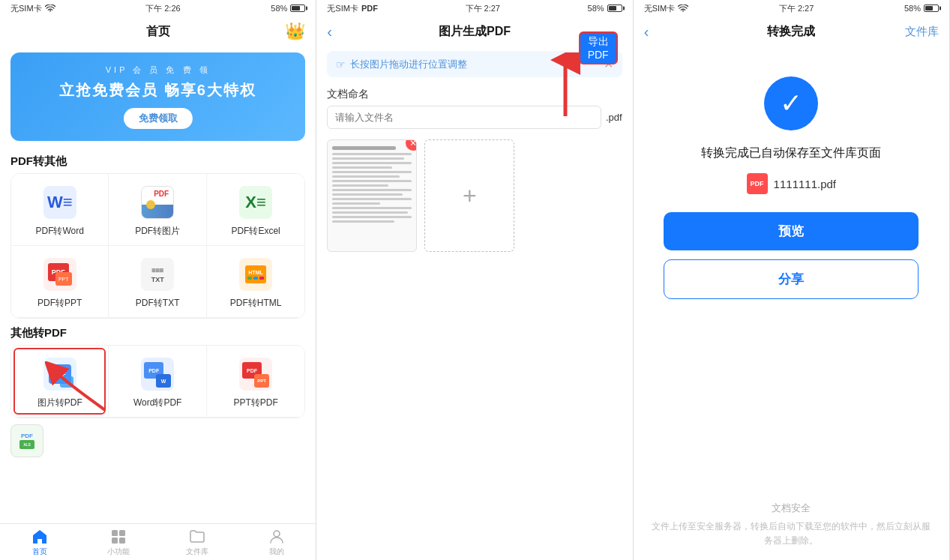 The height and width of the screenshot is (560, 950). I want to click on tool-pdf-excel: X≡ PDF转Excel, so click(256, 210).